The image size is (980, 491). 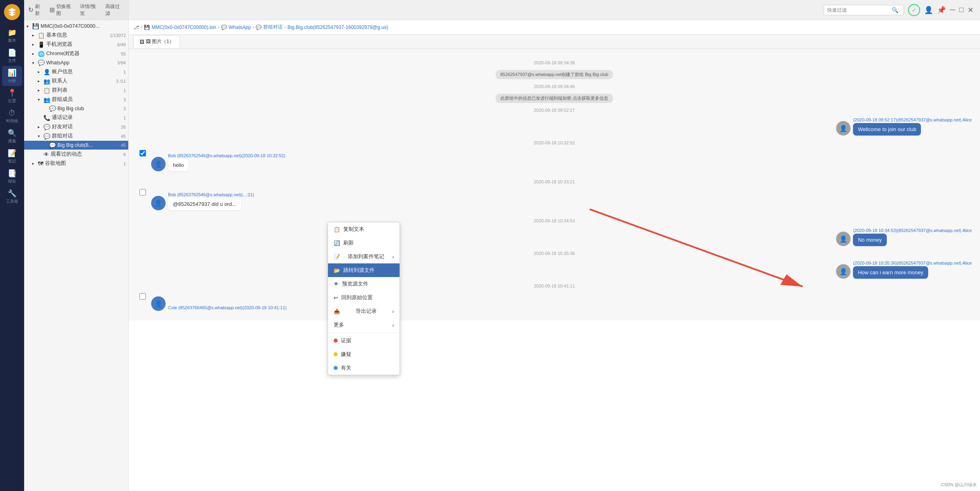 I want to click on message-wrapper-9: 👤 Bob (85263762546@s.whatsapp.net)(...:2…, so click(x=554, y=201).